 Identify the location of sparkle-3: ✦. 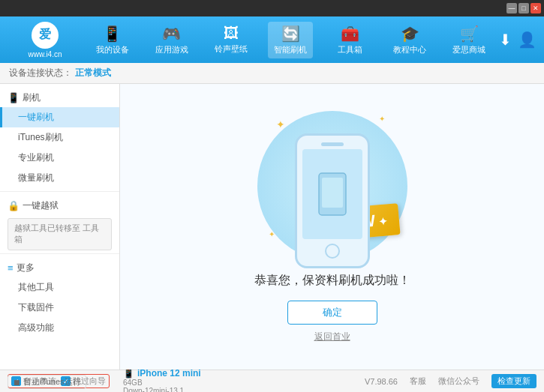
(272, 234).